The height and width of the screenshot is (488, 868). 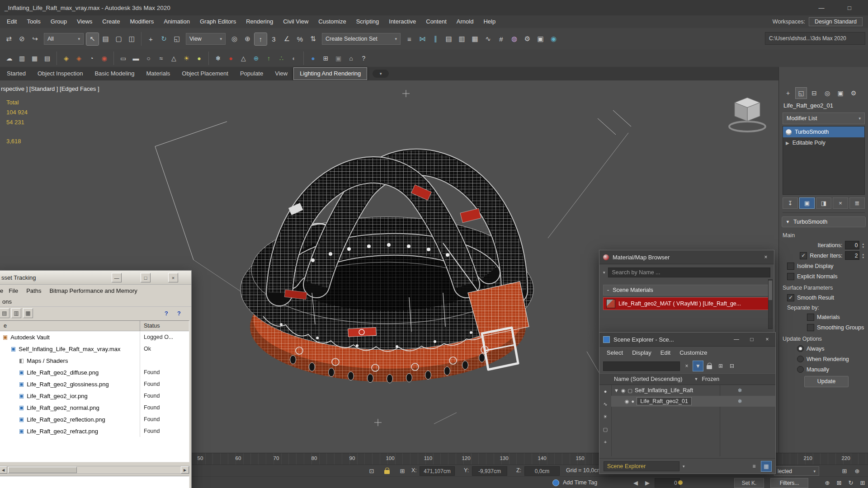 I want to click on column-sort-icon: ▼, so click(x=696, y=379).